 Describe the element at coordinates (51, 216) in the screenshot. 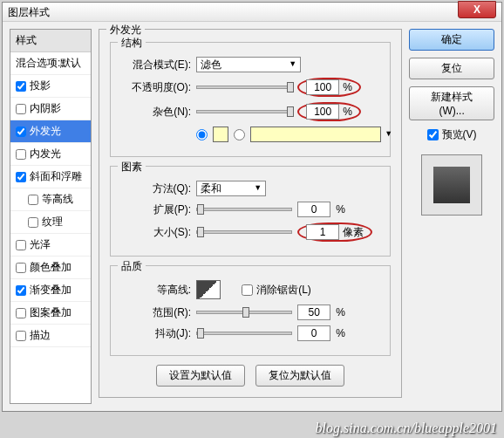

I see `styles-sidebar: 样式 混合选项:默认 投影内阴影外发光内发光斜面和浮雕等高线纹理光泽颜色叠加渐变…` at that location.